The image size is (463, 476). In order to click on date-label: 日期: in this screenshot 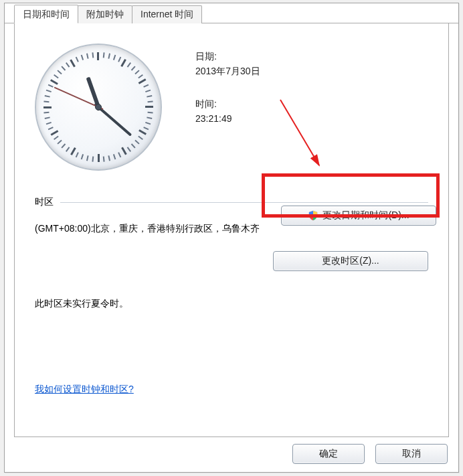, I will do `click(227, 56)`.